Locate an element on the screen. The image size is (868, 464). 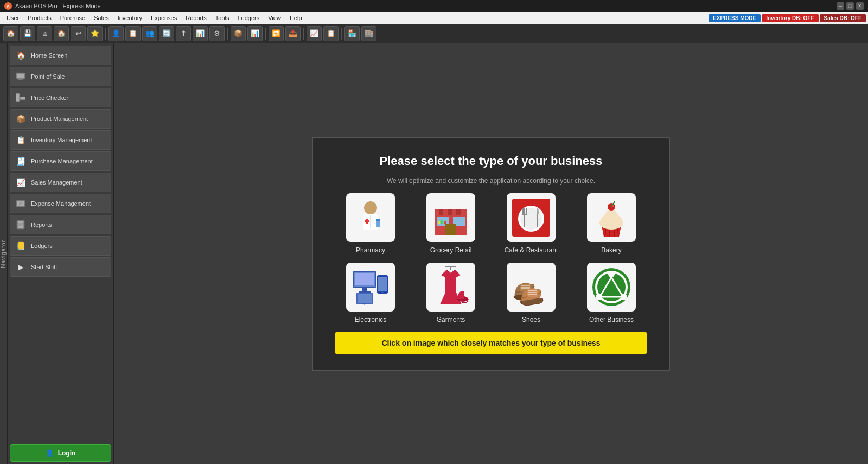
business-item-grocery: SHOP is located at coordinates (451, 224).